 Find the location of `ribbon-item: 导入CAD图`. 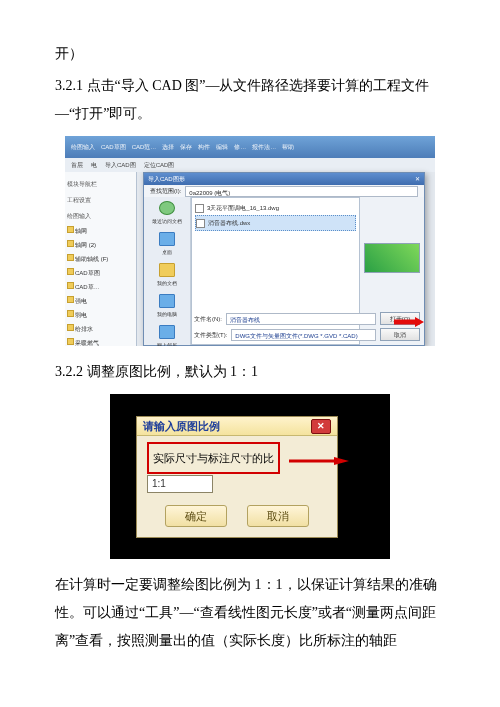

ribbon-item: 导入CAD图 is located at coordinates (120, 165).